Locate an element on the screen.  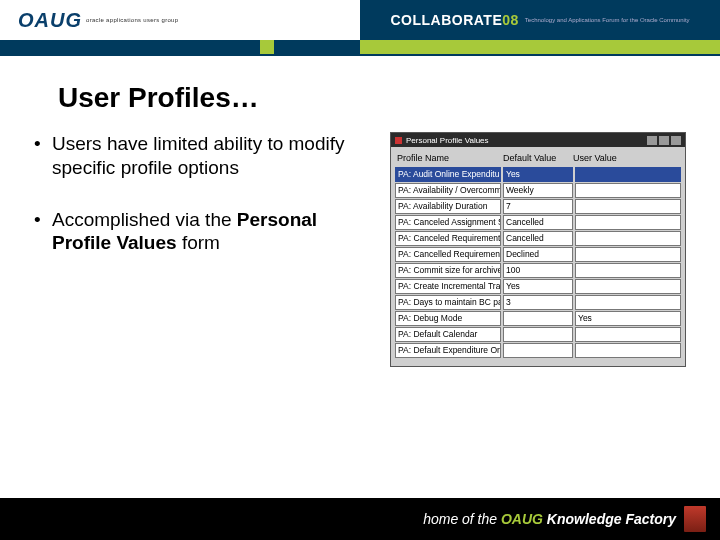
close-icon is located at coordinates (676, 140).